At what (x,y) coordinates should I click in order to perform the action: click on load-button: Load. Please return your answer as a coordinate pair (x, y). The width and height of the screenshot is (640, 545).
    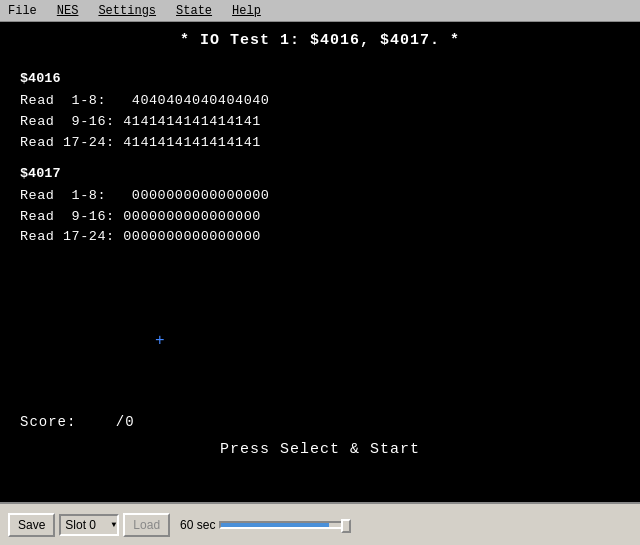
    Looking at the image, I should click on (146, 525).